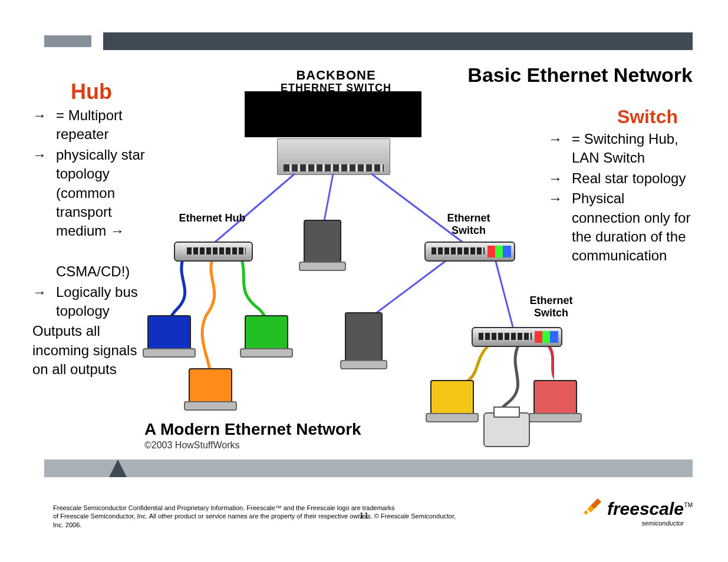 This screenshot has width=728, height=562. Describe the element at coordinates (622, 178) in the screenshot. I see `switch-bullet: → Real star topology` at that location.